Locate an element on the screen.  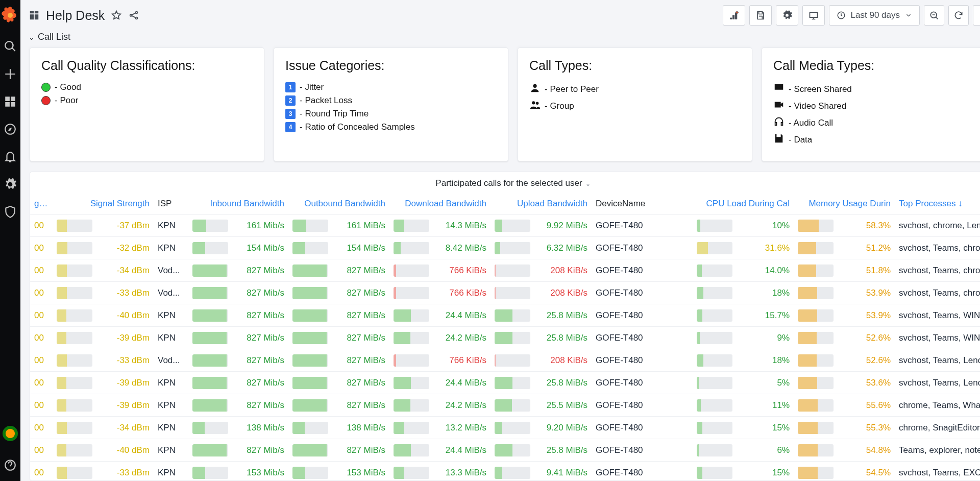
cell-signal-strength: -37 dBm is located at coordinates (103, 226).